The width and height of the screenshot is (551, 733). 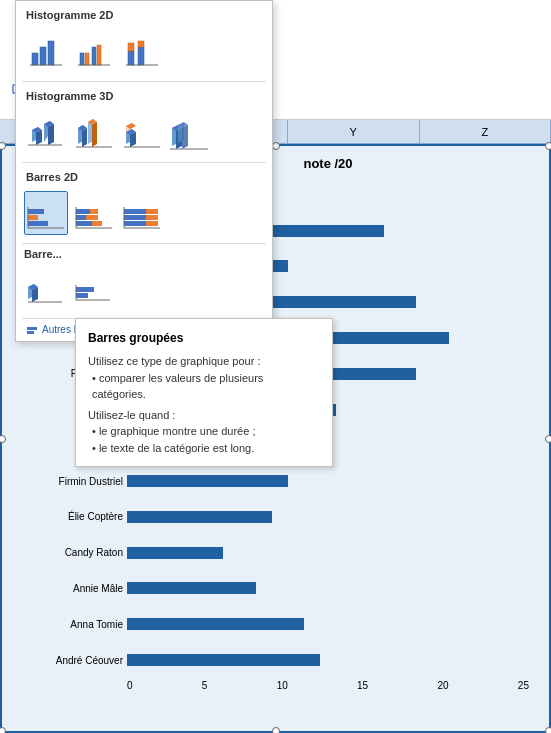 I want to click on bar-small-icon, so click(x=32, y=329).